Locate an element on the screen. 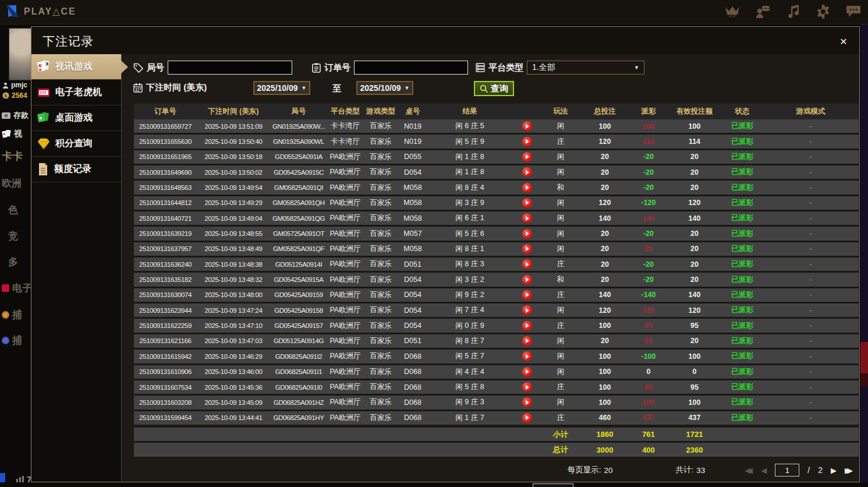 The width and height of the screenshot is (868, 487). chevron-down-icon: ▼ is located at coordinates (637, 68).